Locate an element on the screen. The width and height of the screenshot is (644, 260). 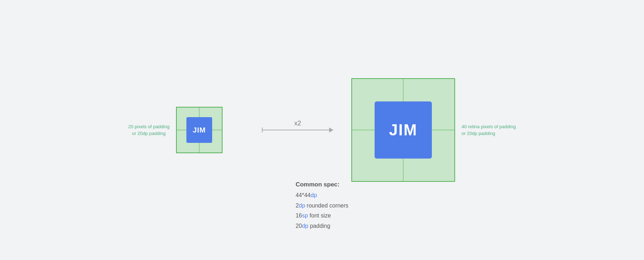
arrow-section: x2 is located at coordinates (298, 130).